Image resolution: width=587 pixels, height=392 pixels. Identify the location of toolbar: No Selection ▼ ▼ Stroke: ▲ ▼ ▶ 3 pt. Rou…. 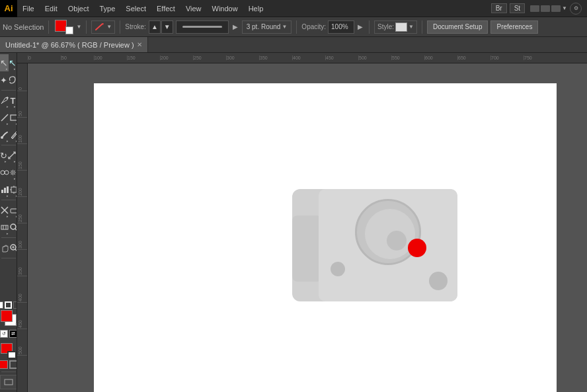
(294, 27).